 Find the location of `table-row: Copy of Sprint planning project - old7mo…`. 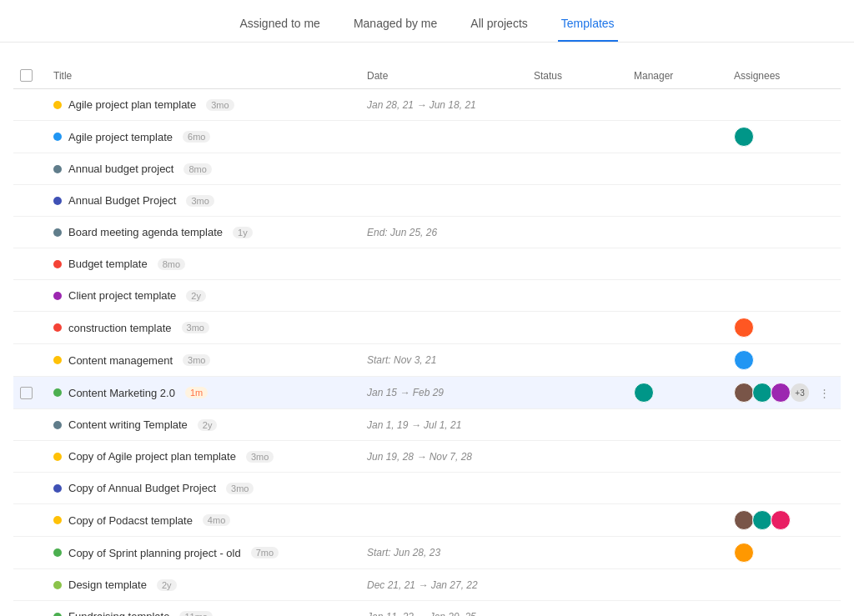

table-row: Copy of Sprint planning project - old7mo… is located at coordinates (427, 553).